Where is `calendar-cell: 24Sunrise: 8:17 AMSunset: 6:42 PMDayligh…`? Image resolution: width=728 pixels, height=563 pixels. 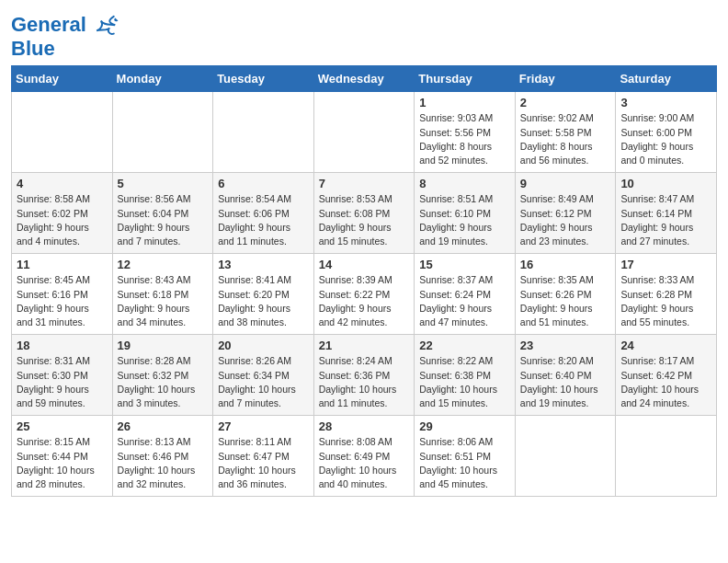 calendar-cell: 24Sunrise: 8:17 AMSunset: 6:42 PMDayligh… is located at coordinates (666, 375).